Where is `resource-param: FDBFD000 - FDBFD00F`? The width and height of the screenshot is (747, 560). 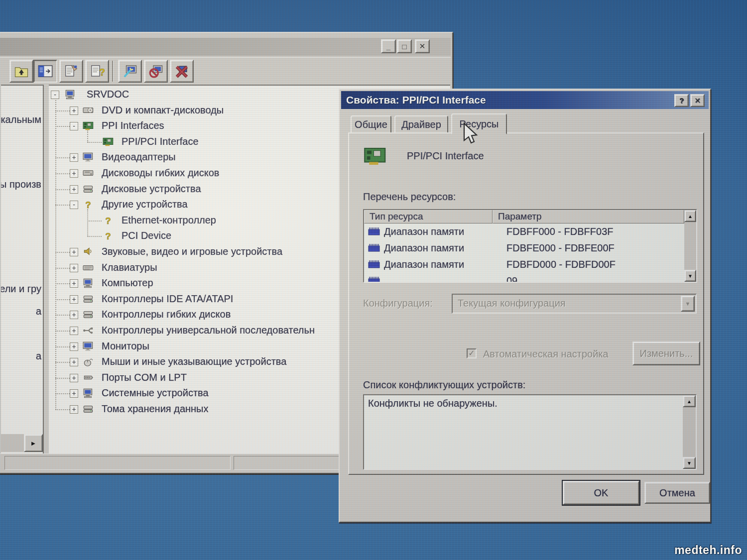
resource-param: FDBFD000 - FDBFD00F is located at coordinates (561, 265).